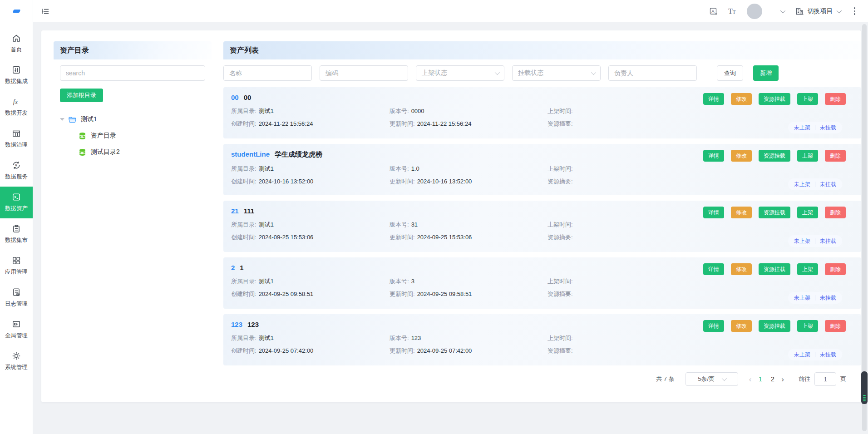 The width and height of the screenshot is (868, 434). Describe the element at coordinates (546, 118) in the screenshot. I see `asset-item-meta: 所属目录:测试1 版本号:0000 上架时间: 创建时间:2024-11-22 …` at that location.